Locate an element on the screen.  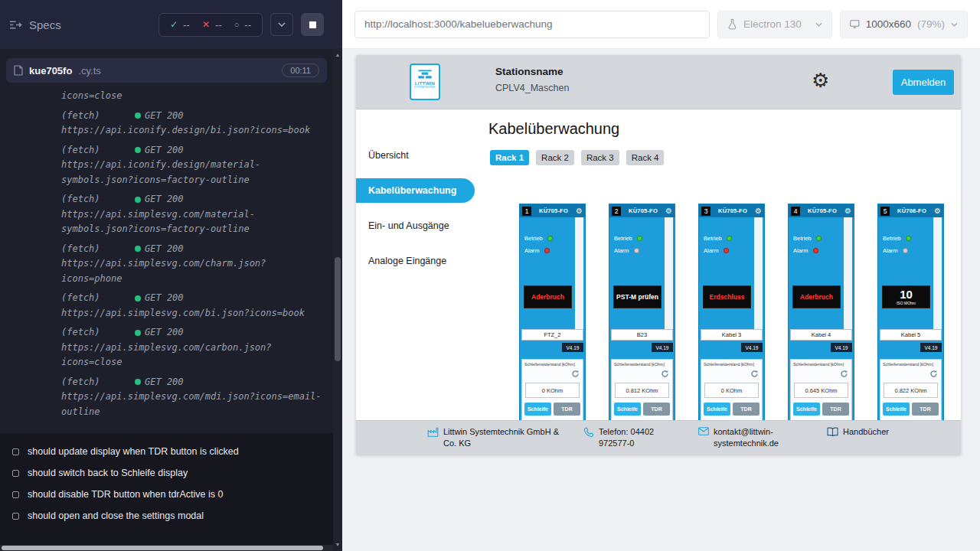
pending-stat: ○ -- is located at coordinates (243, 24).